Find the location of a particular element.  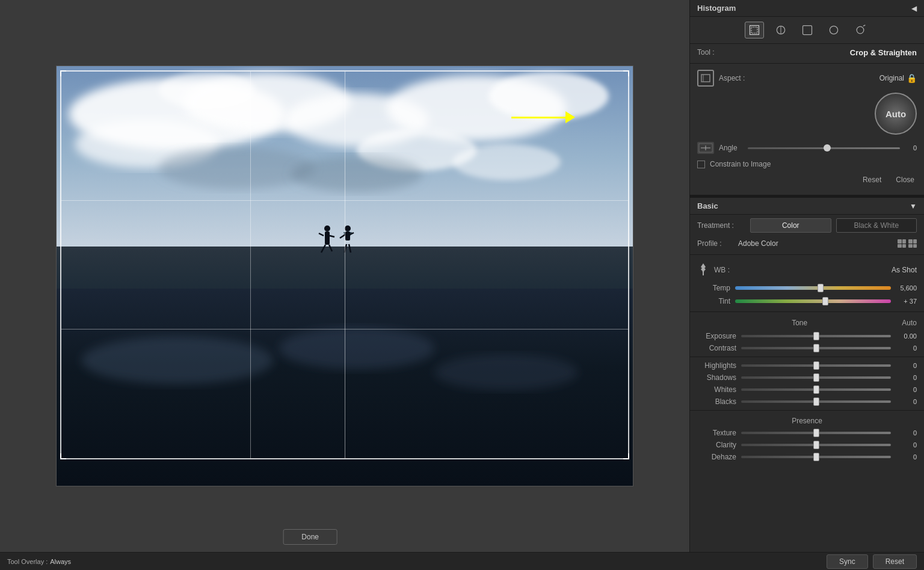

blacks-label: Blacks is located at coordinates (717, 402).